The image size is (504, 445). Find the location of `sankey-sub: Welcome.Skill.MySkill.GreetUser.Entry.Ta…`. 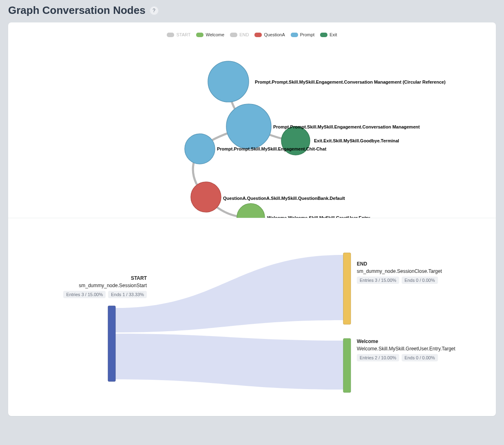

sankey-sub: Welcome.Skill.MySkill.GreetUser.Entry.Ta… is located at coordinates (406, 349).